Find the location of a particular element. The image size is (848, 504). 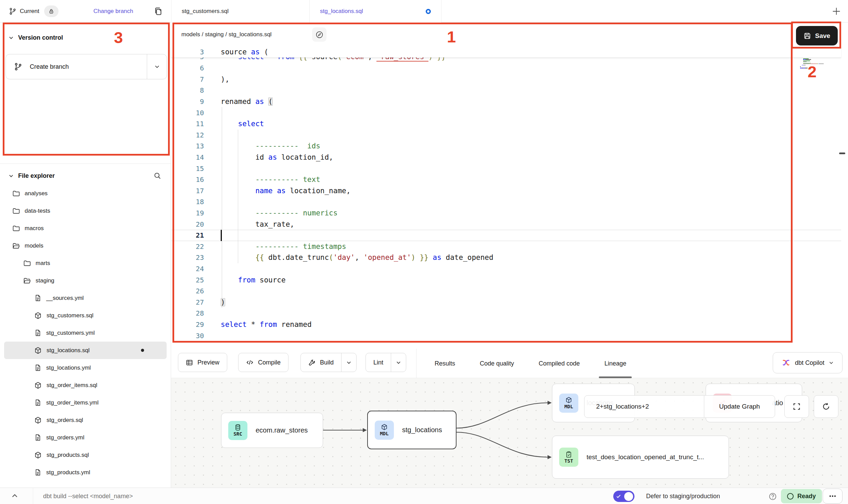

code-line-6: 6 is located at coordinates (506, 68).